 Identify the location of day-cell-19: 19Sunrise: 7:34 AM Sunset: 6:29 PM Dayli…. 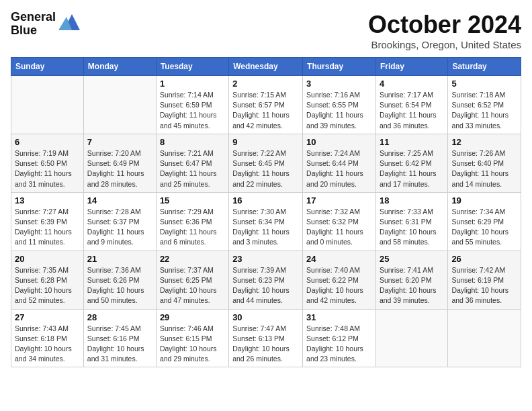
(485, 222).